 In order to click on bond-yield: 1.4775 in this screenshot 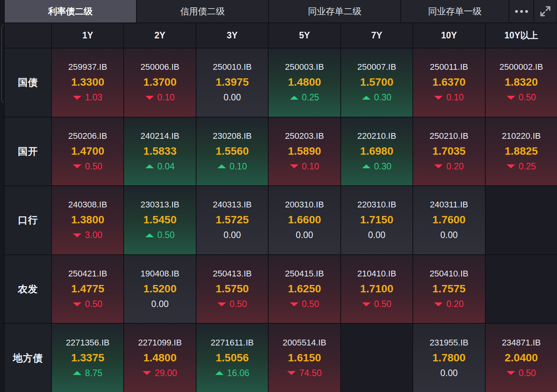, I will do `click(88, 289)`.